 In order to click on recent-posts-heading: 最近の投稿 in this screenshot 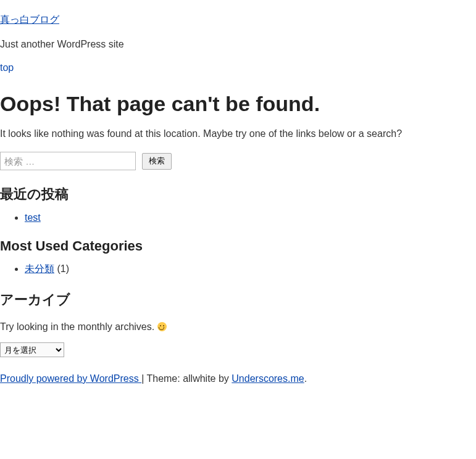, I will do `click(238, 194)`.